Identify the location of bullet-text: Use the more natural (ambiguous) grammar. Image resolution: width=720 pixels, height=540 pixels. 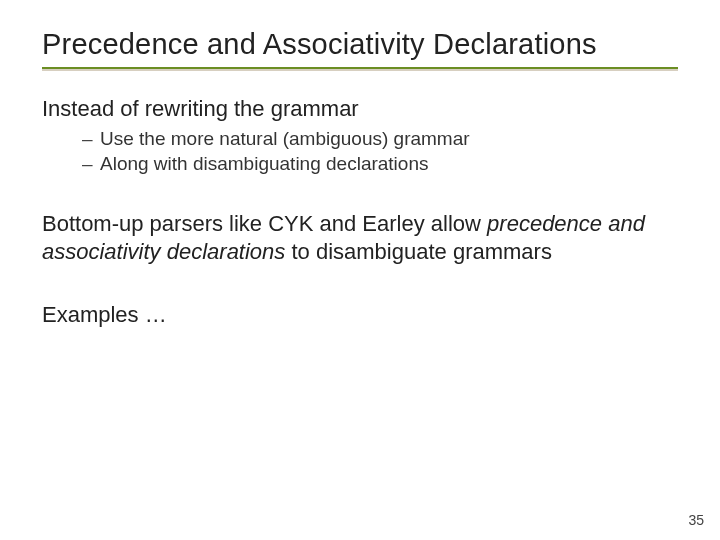
(285, 138).